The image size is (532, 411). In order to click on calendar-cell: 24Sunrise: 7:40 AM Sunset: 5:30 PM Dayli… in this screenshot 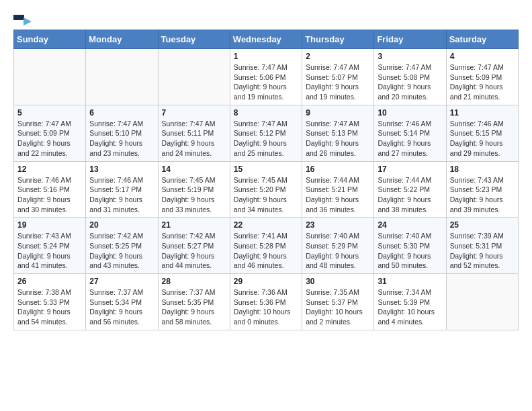, I will do `click(410, 246)`.